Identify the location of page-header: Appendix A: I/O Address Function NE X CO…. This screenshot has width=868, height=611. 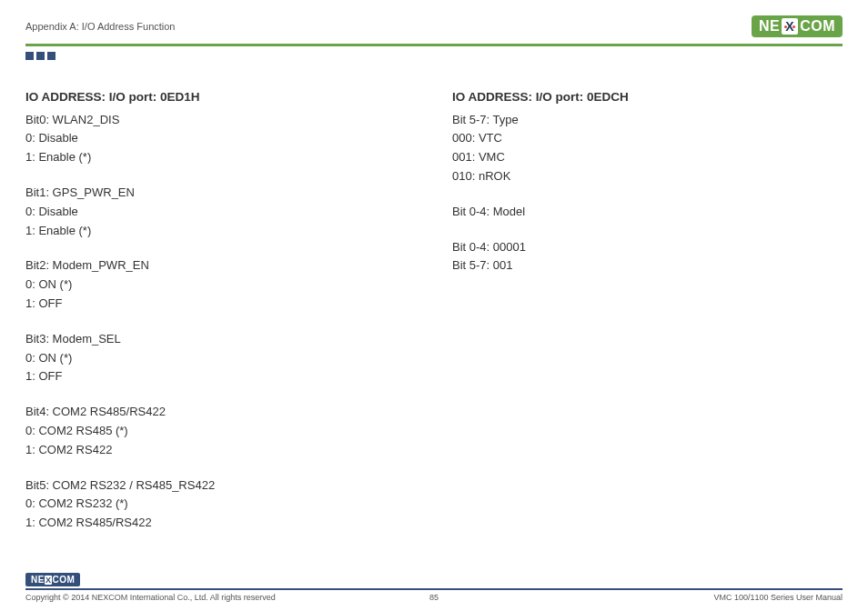
(434, 26).